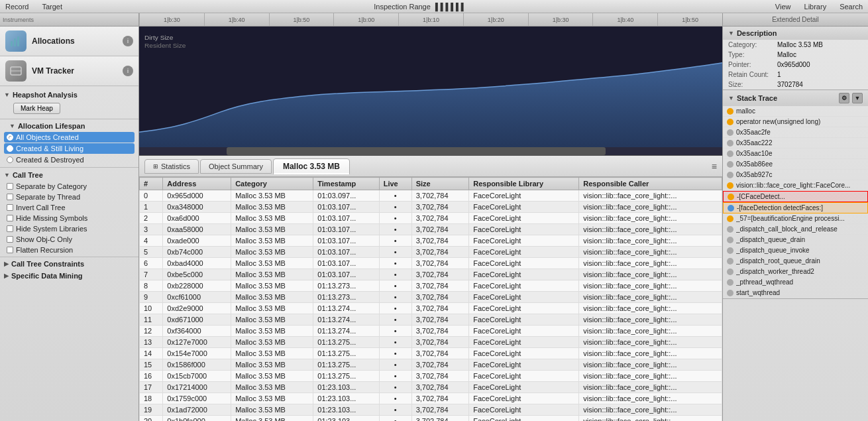 The height and width of the screenshot is (421, 868). What do you see at coordinates (431, 274) in the screenshot?
I see `table-row: 7 0xbe5c000 Malloc 3.53 MB 01:03.107... …` at bounding box center [431, 274].